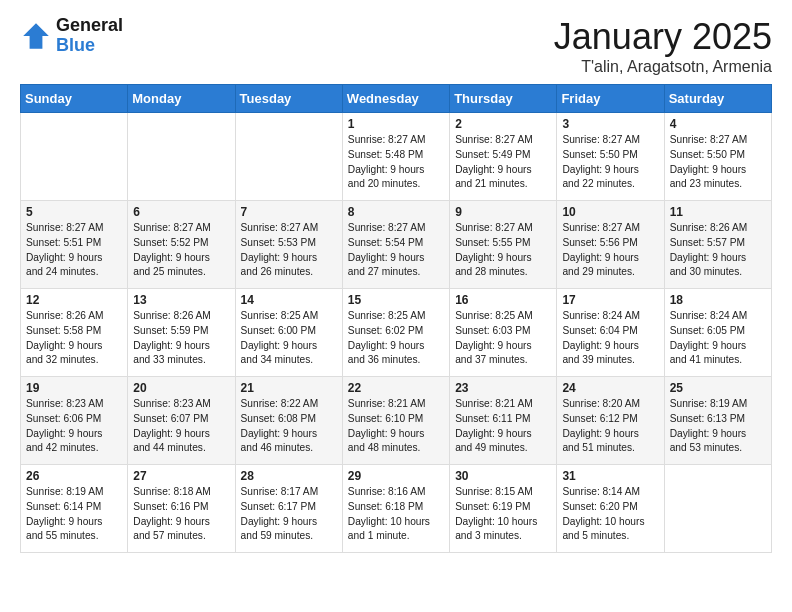  What do you see at coordinates (663, 37) in the screenshot?
I see `month-title: January 2025` at bounding box center [663, 37].